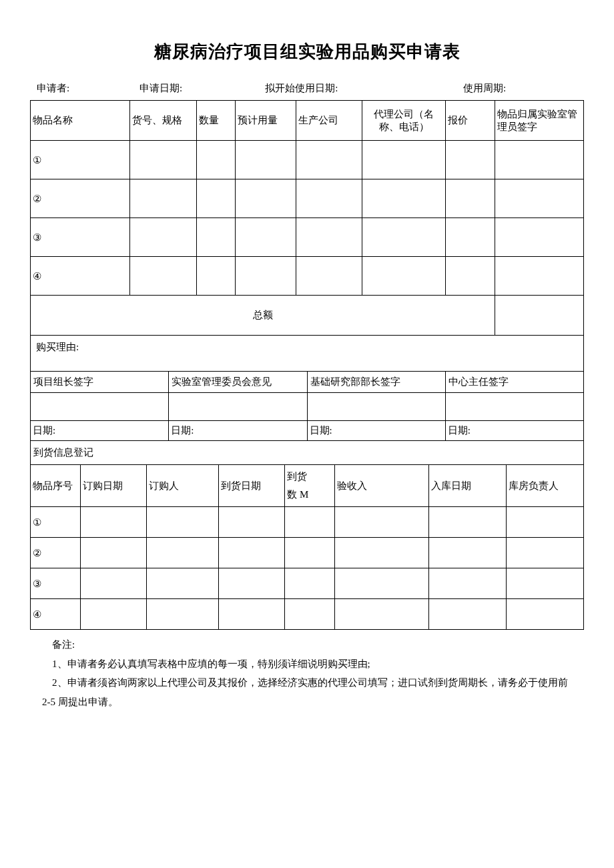 The height and width of the screenshot is (868, 614). I want to click on arrival-row-4: ④, so click(307, 614).